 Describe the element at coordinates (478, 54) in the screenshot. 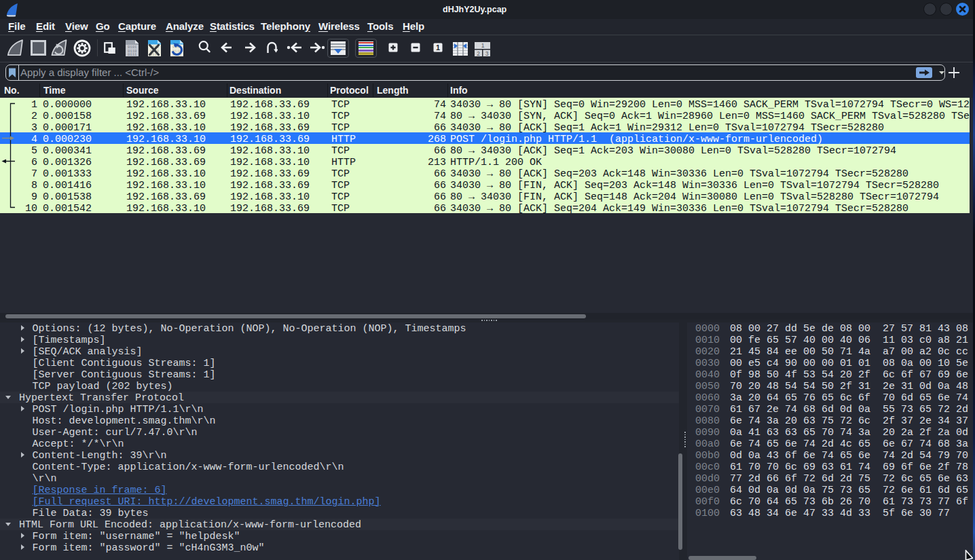

I see `svg-text: 2` at that location.